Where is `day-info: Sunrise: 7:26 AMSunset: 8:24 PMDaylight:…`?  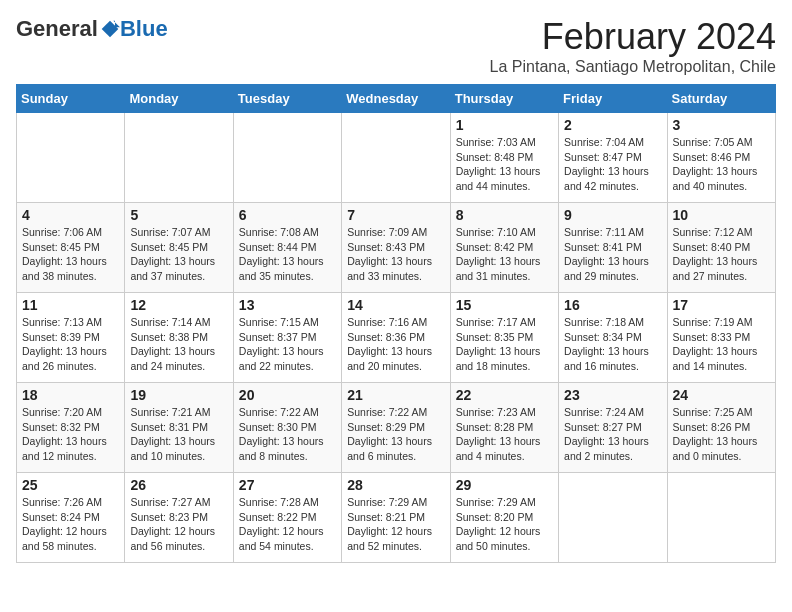 day-info: Sunrise: 7:26 AMSunset: 8:24 PMDaylight:… is located at coordinates (70, 524).